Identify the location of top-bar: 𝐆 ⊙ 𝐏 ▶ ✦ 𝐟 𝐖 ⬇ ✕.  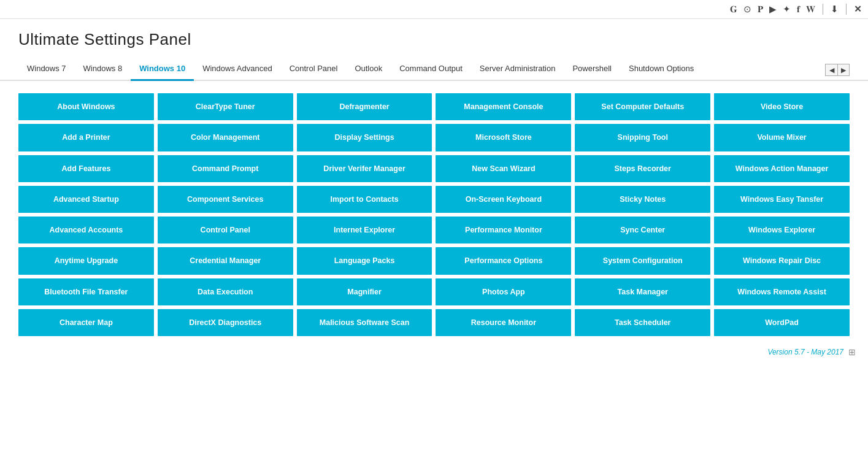
(434, 10).